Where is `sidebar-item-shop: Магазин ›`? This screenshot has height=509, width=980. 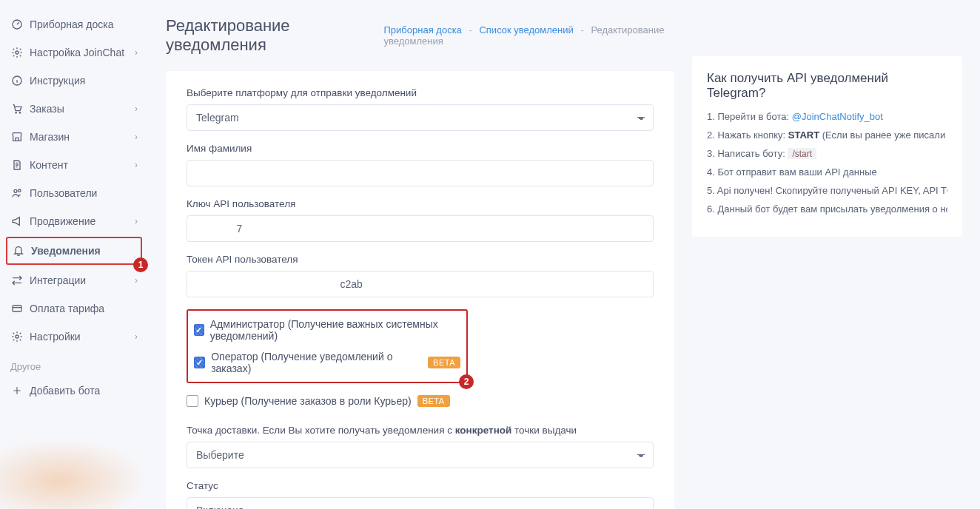
sidebar-item-shop: Магазин › is located at coordinates (74, 137).